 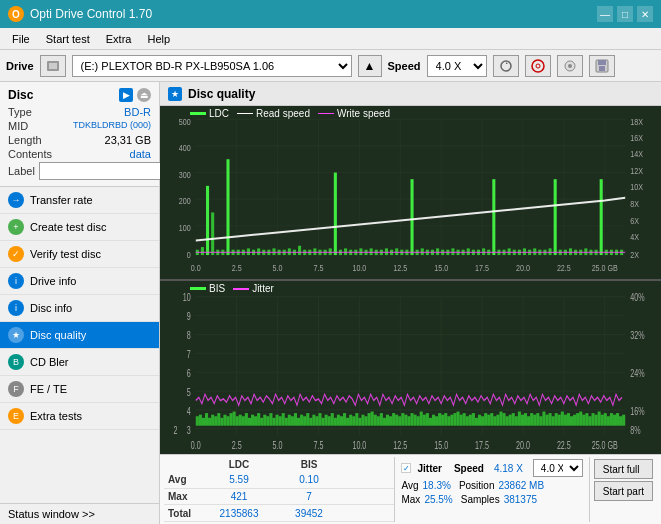 I want to click on maximize-button: □, so click(x=625, y=14).